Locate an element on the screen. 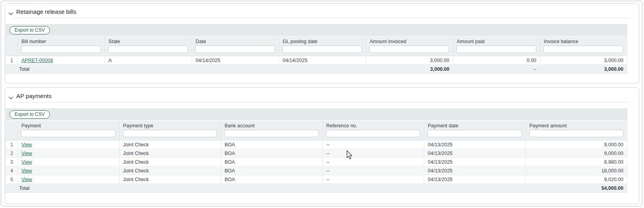 This screenshot has width=644, height=208. payment-amount-cell: 18,000.00 is located at coordinates (577, 171).